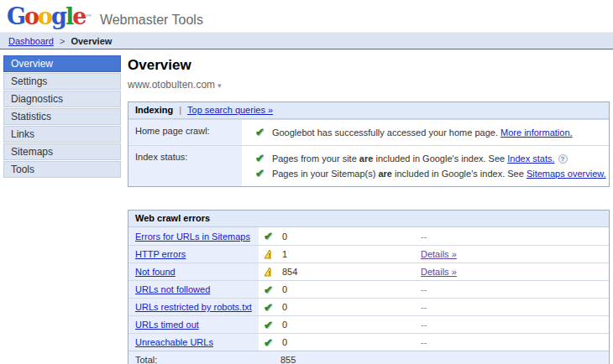 Image resolution: width=613 pixels, height=364 pixels. What do you see at coordinates (566, 174) in the screenshot?
I see `sitemaps-overview-link: Sitemaps overview.` at bounding box center [566, 174].